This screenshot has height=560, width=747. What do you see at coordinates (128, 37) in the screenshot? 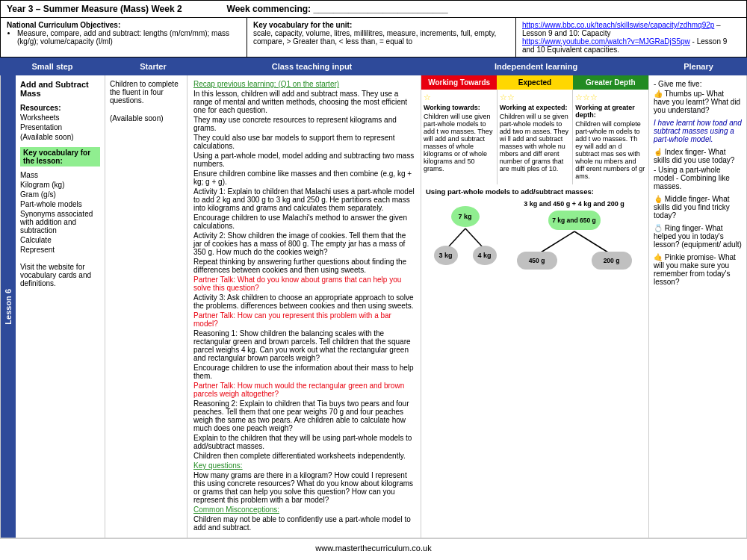
I see `objectives-list: Measure, compare, add and subtract: leng…` at bounding box center [128, 37].